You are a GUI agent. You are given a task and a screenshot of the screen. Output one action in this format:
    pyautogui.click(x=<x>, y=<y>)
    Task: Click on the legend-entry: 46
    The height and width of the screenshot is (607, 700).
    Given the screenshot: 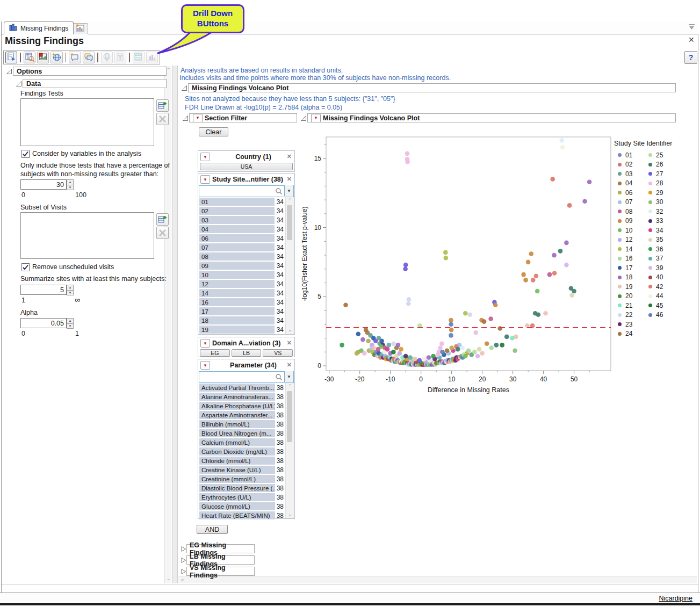 What is the action you would take?
    pyautogui.click(x=655, y=315)
    